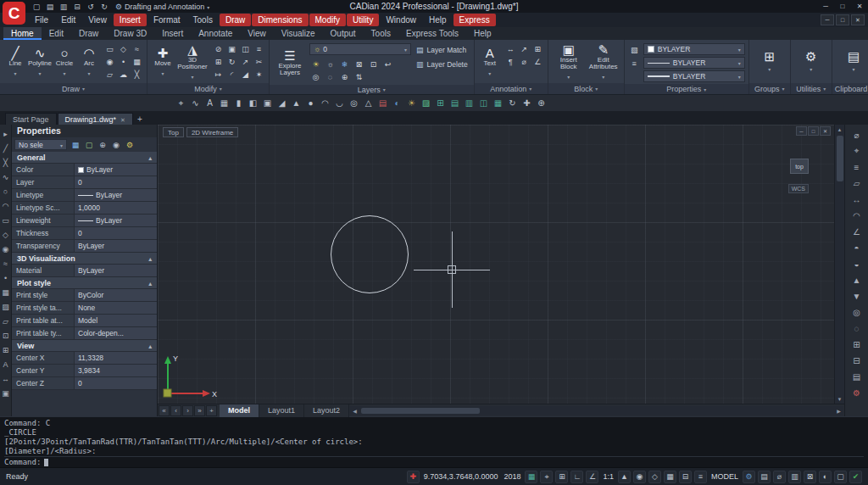 Image resolution: width=868 pixels, height=485 pixels. What do you see at coordinates (40, 61) in the screenshot?
I see `polyline-button: ∿ Polyline` at bounding box center [40, 61].